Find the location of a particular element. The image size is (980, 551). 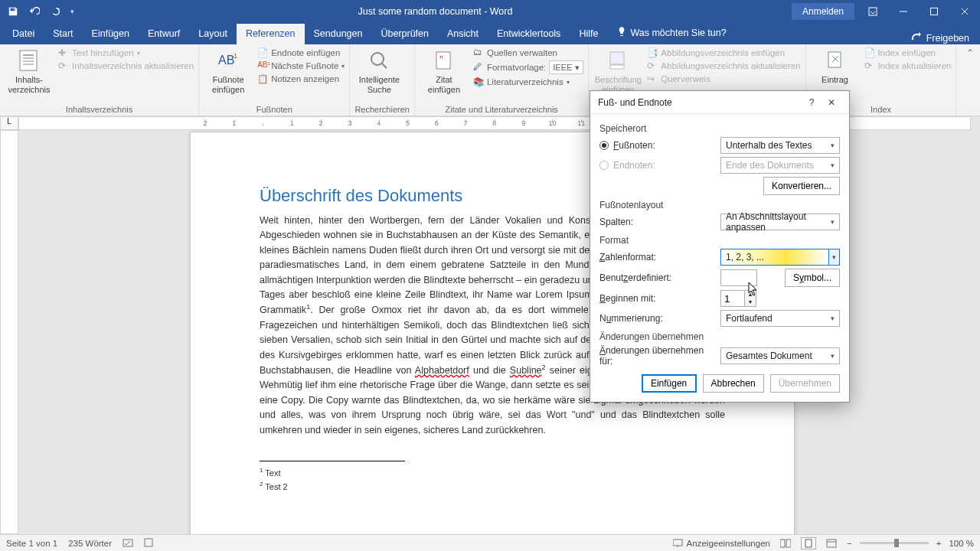

tell-me-search: Was möchten Sie tun? is located at coordinates (671, 33).